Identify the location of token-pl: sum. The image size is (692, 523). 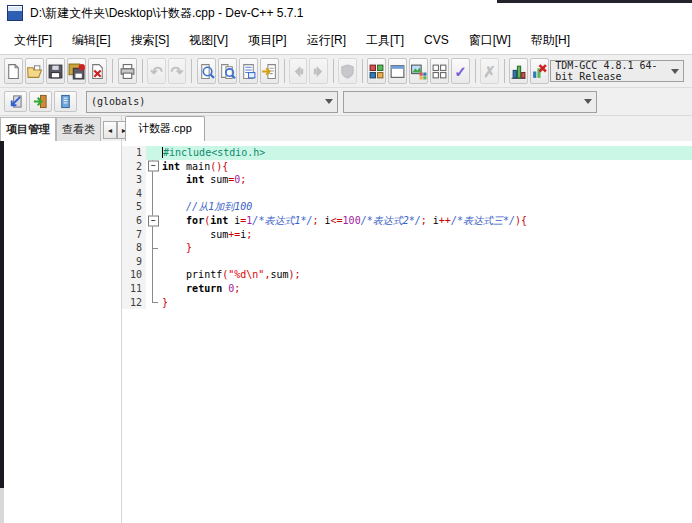
(216, 180).